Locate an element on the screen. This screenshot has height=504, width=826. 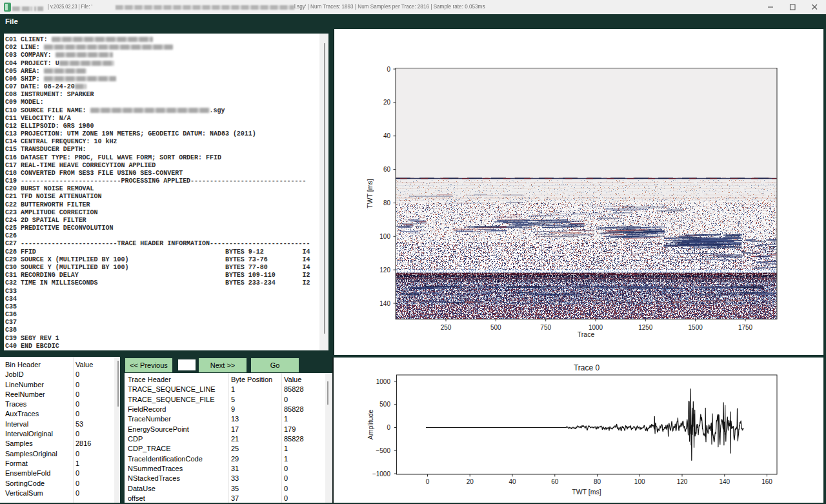
svg-text: Trace 0 is located at coordinates (587, 368).